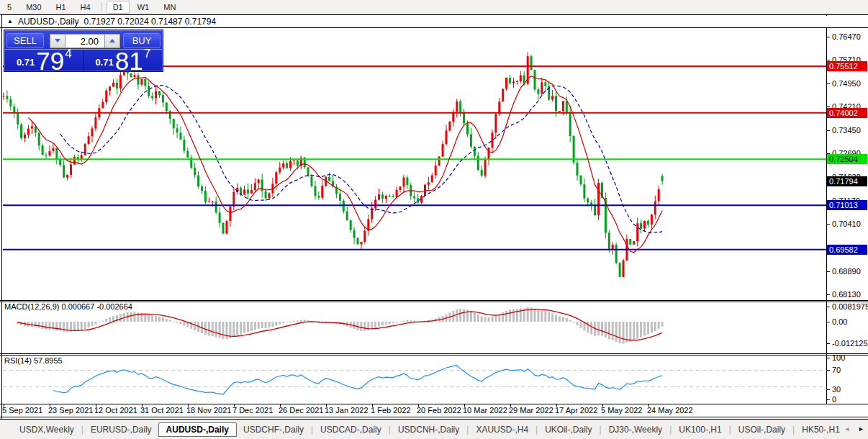 Image resolution: width=868 pixels, height=439 pixels. I want to click on sell-button: SELL, so click(25, 40).